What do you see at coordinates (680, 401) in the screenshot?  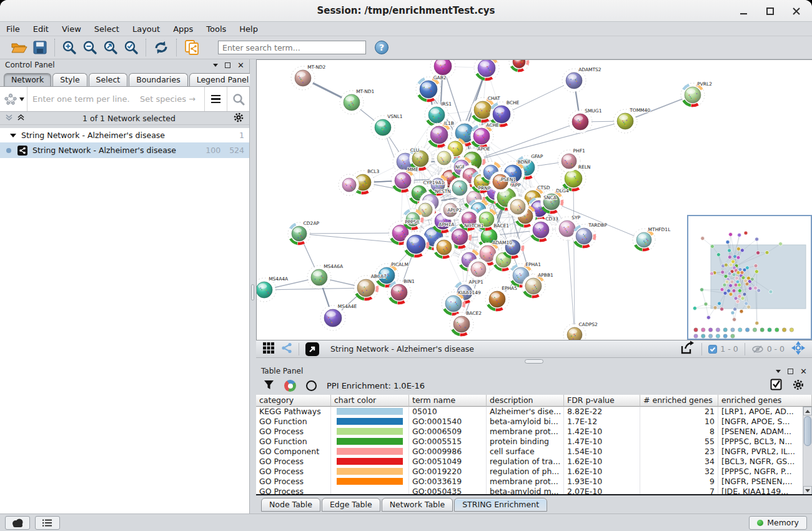 I see `column-header-6: # enriched genes` at bounding box center [680, 401].